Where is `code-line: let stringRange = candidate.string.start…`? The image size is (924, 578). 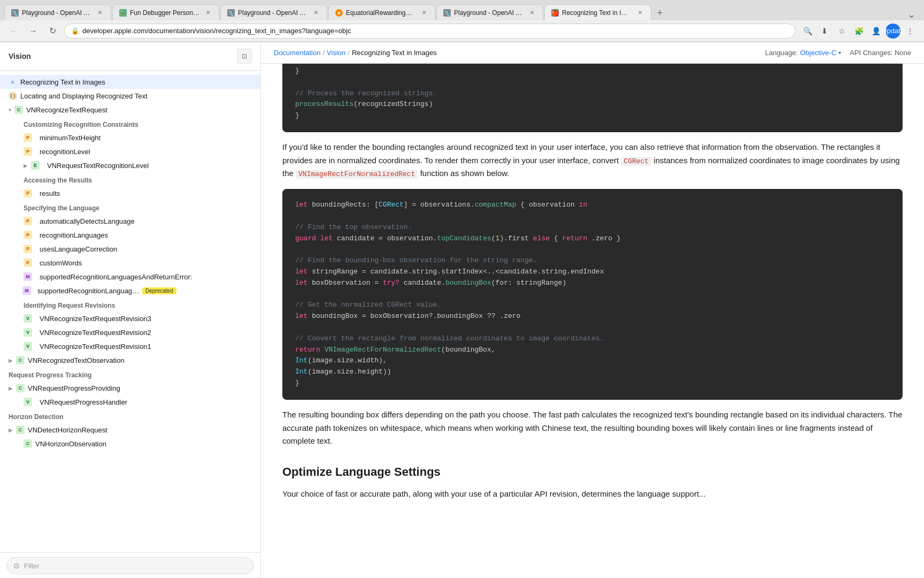 code-line: let stringRange = candidate.string.start… is located at coordinates (592, 272).